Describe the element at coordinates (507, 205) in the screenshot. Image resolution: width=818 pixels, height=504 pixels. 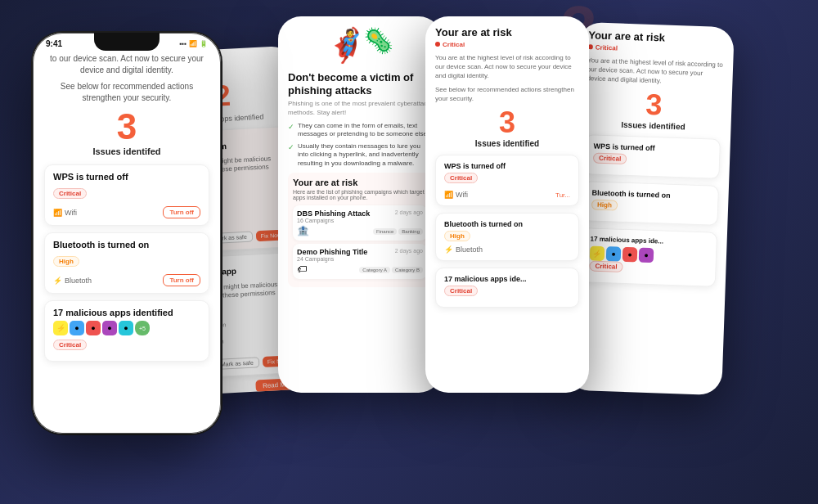
I see `bg-phone-risk: Your are at risk Critical You are at the…` at that location.